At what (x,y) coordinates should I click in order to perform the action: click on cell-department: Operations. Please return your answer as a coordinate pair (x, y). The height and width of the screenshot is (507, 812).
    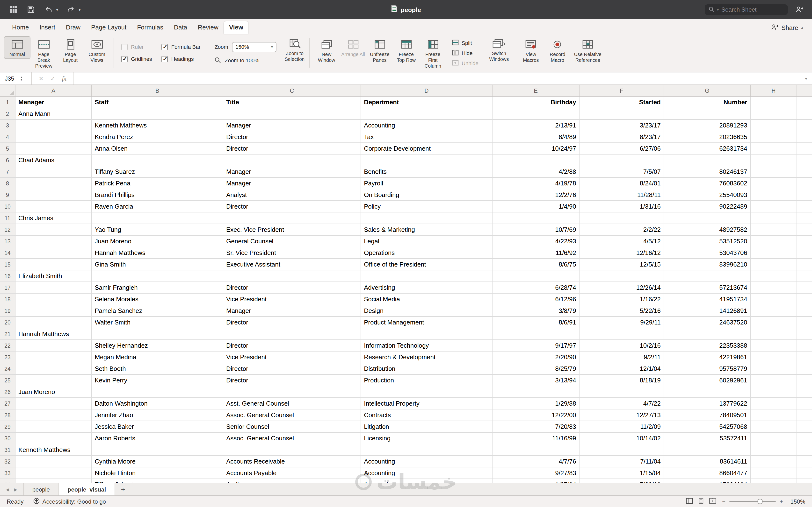
    Looking at the image, I should click on (427, 253).